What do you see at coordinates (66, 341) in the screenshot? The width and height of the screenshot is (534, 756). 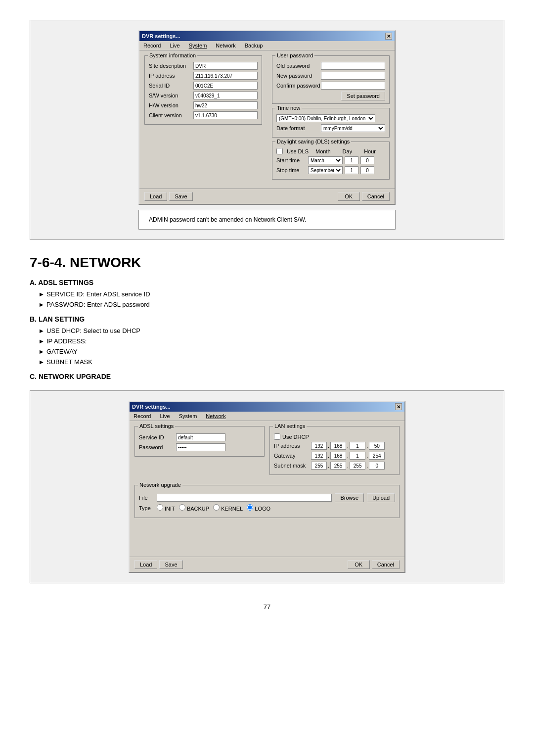 I see `ip-address-text: IP ADDRESS:` at bounding box center [66, 341].